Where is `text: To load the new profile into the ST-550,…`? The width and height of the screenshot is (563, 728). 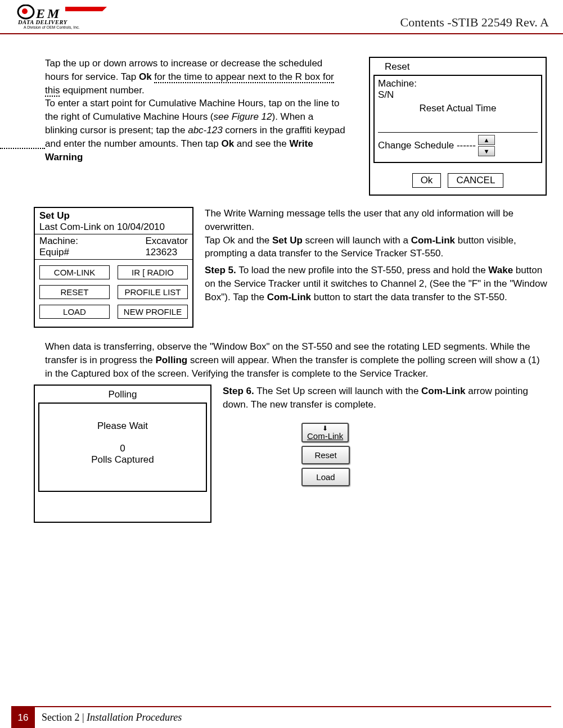 text: To load the new profile into the ST-550,… is located at coordinates (362, 270).